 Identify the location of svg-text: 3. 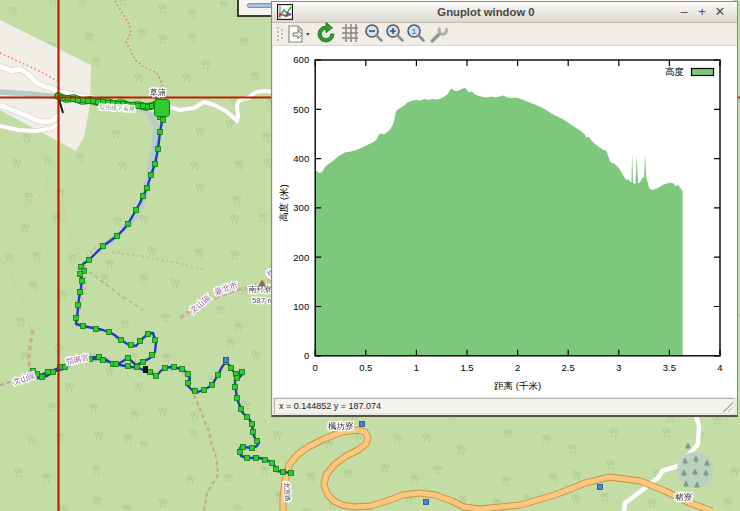
(618, 368).